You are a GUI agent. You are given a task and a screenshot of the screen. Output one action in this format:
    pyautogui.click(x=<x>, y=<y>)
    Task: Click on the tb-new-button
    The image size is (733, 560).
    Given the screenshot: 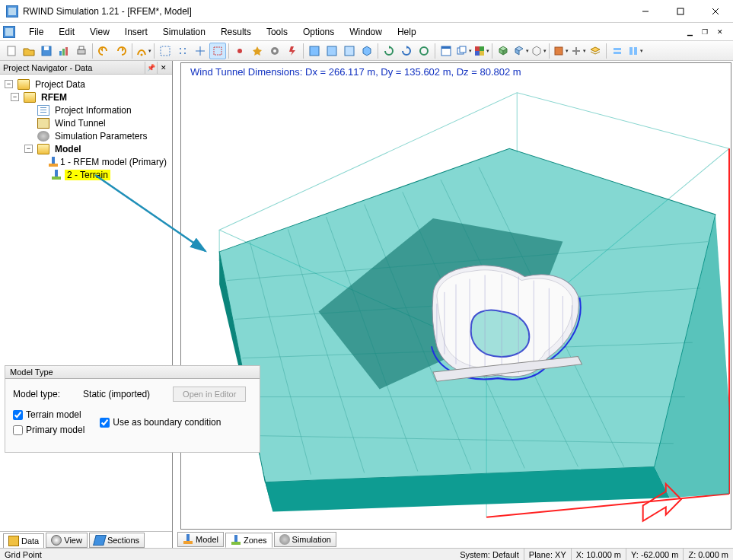 What is the action you would take?
    pyautogui.click(x=11, y=51)
    